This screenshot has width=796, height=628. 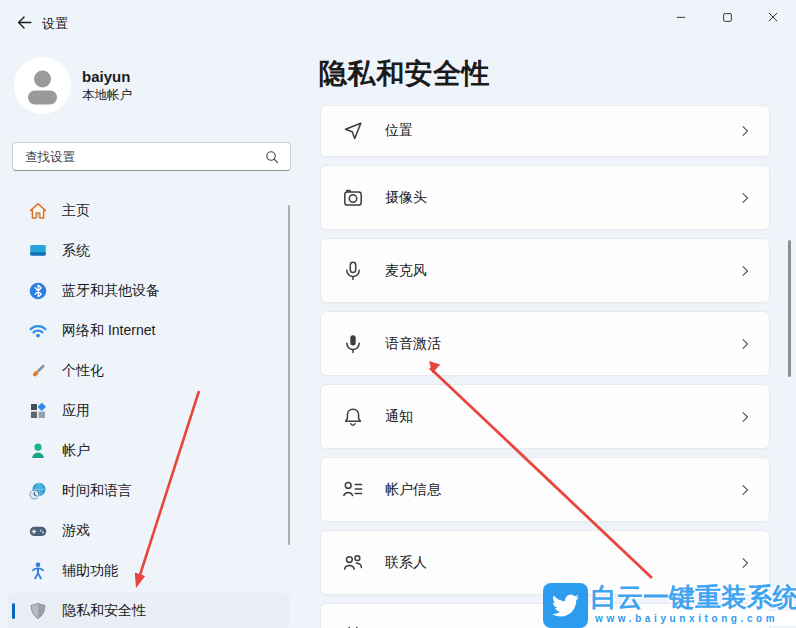 I want to click on personalization-icon, so click(x=38, y=371).